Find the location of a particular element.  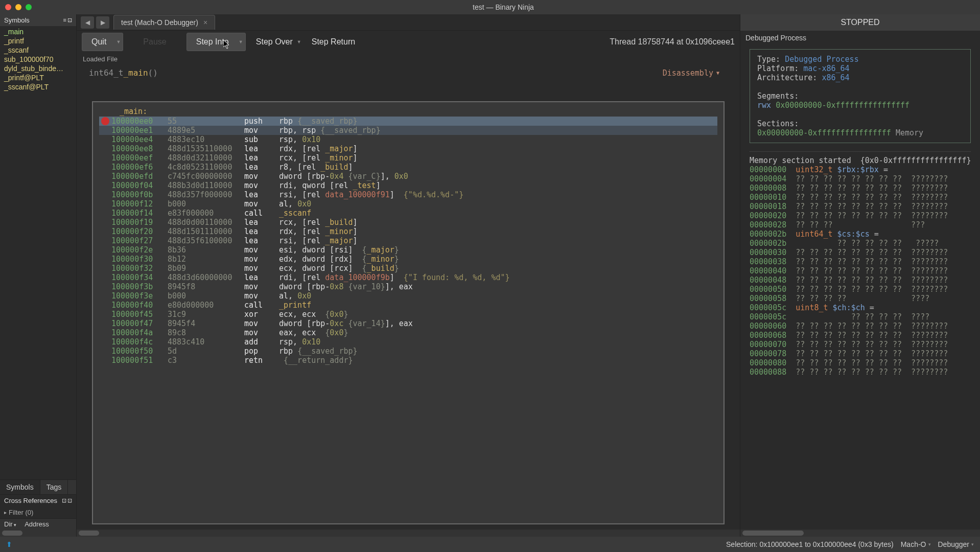

right-scrollbar is located at coordinates (860, 533).